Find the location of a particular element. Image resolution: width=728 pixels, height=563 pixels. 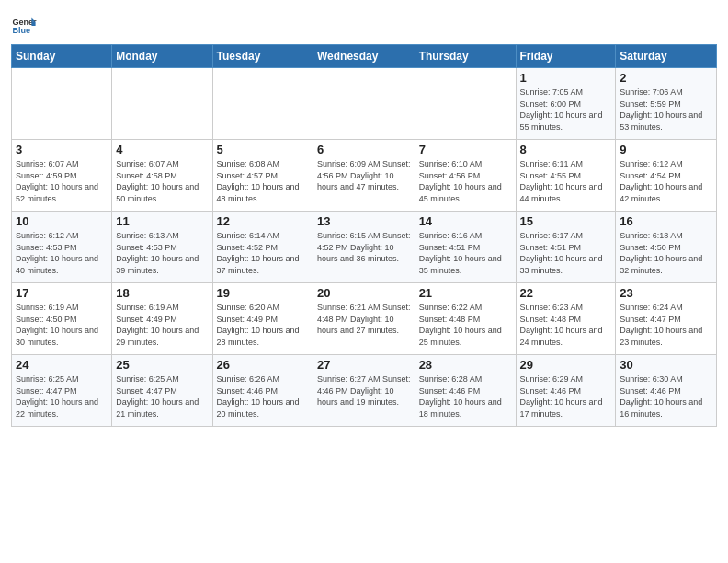

cell-info: Sunrise: 6:07 AM Sunset: 4:59 PM Dayligh… is located at coordinates (62, 181).